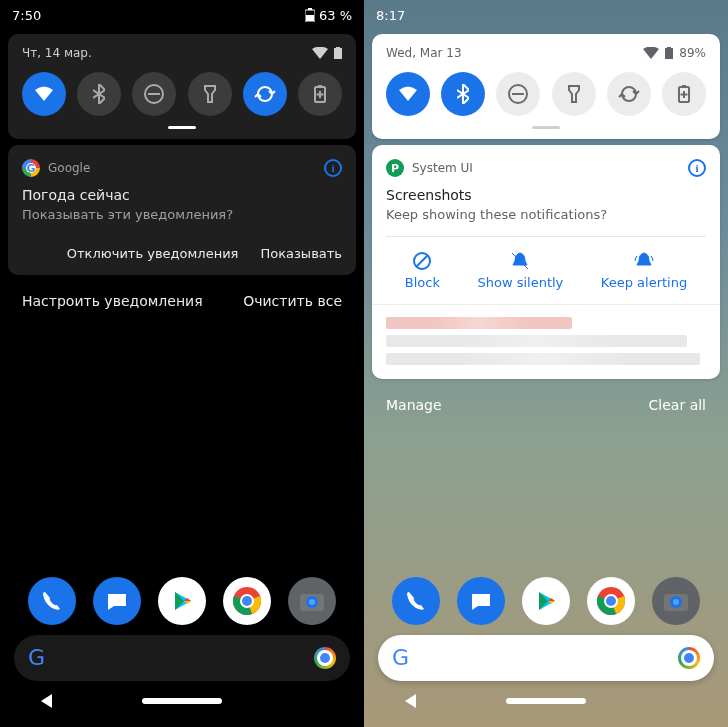  Describe the element at coordinates (395, 168) in the screenshot. I see `system-ui-icon: P` at that location.